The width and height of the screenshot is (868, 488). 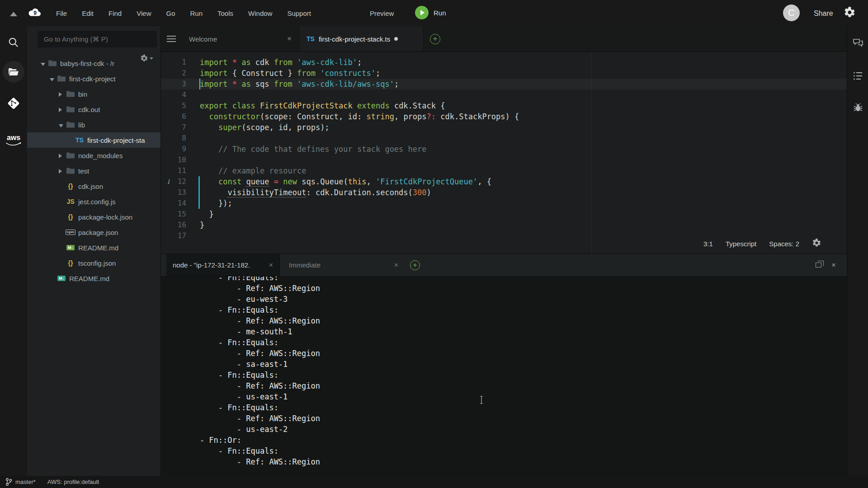 What do you see at coordinates (94, 140) in the screenshot?
I see `tree-item-first-cdk-project-sta: TSfirst-cdk-project-sta` at bounding box center [94, 140].